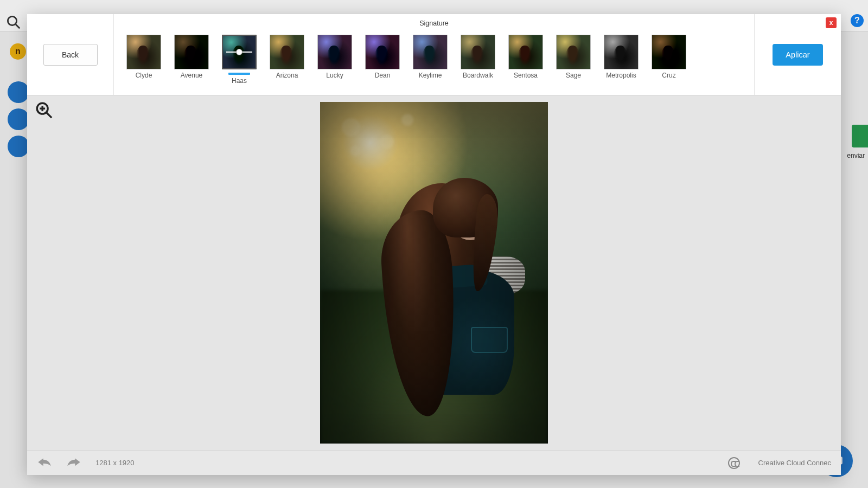 The image size is (868, 488). Describe the element at coordinates (335, 57) in the screenshot. I see `filter-lucky: Lucky` at that location.